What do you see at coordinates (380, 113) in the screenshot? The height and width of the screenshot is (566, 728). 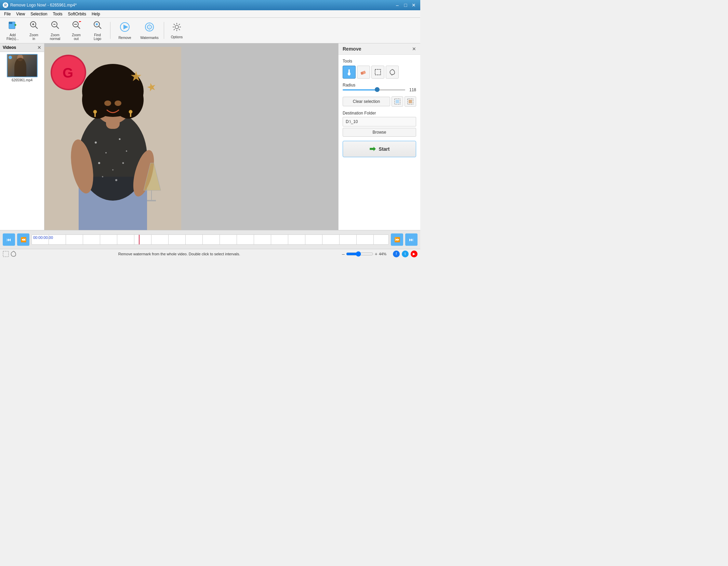 I see `destination-folder-label: Destination Folder` at bounding box center [380, 113].